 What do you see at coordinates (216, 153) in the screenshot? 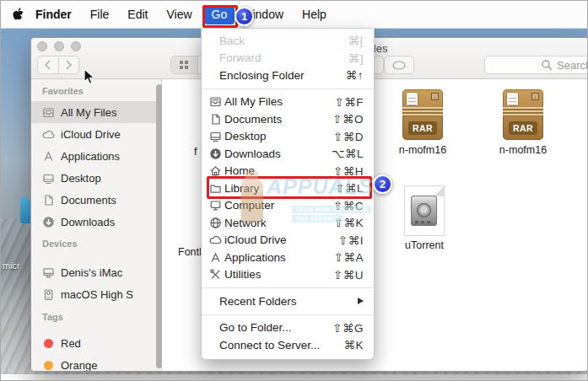
I see `downloads-icon` at bounding box center [216, 153].